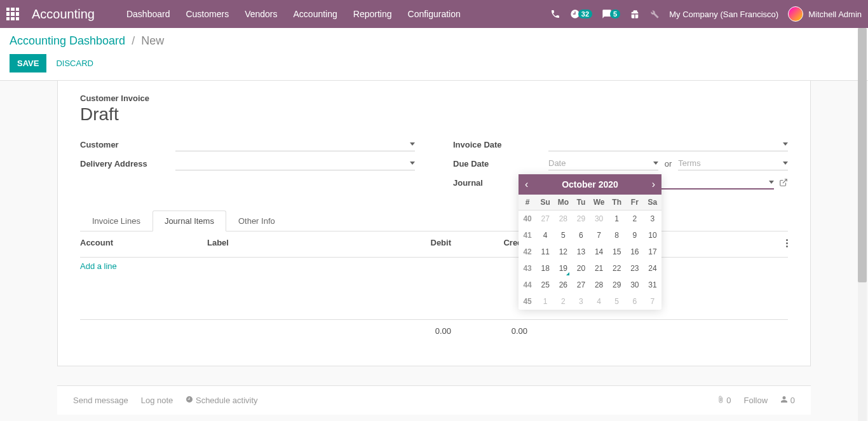  I want to click on dp-day: 19, so click(563, 268).